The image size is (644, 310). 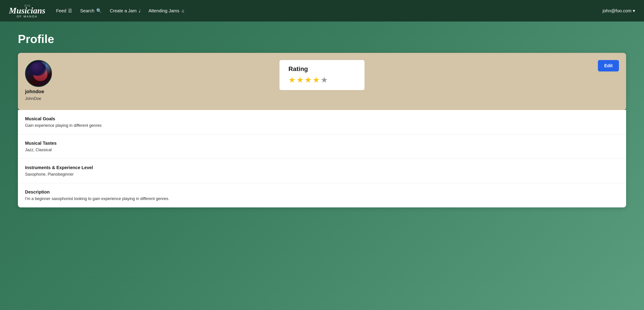 What do you see at coordinates (140, 11) in the screenshot?
I see `music-note-icon: ♩` at bounding box center [140, 11].